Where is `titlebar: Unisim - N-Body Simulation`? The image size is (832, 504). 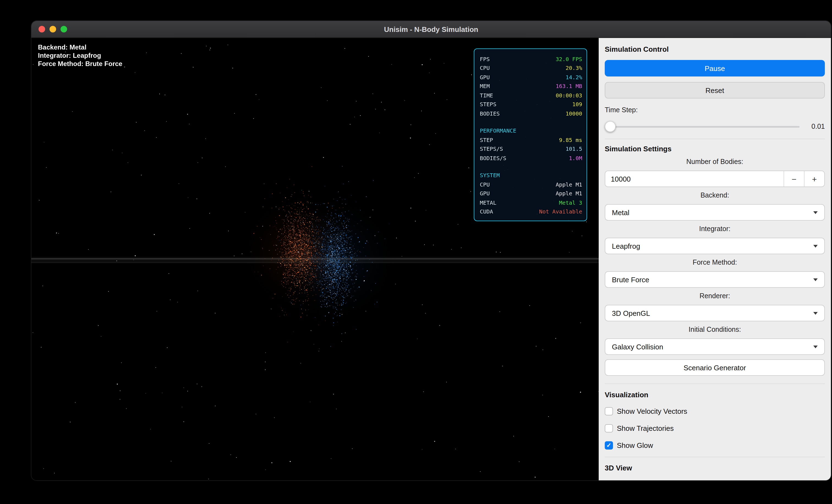 titlebar: Unisim - N-Body Simulation is located at coordinates (431, 29).